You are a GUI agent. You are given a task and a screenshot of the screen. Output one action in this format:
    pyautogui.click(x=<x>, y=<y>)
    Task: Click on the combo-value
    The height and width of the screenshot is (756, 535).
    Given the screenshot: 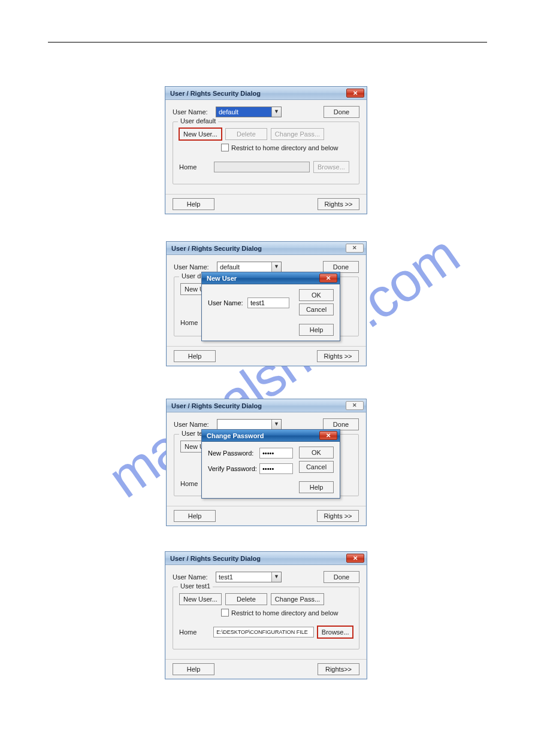 What is the action you would take?
    pyautogui.click(x=244, y=424)
    